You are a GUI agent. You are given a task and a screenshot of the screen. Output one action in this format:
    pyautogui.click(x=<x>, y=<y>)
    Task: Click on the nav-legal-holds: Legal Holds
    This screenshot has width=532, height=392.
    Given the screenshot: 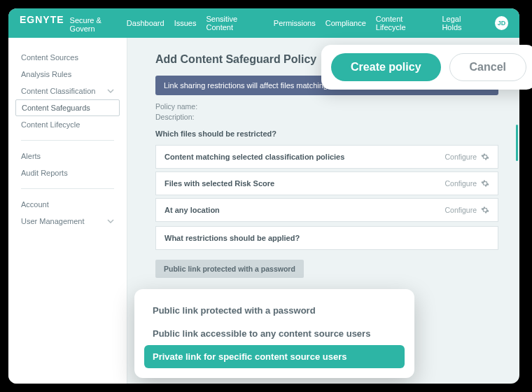 What is the action you would take?
    pyautogui.click(x=461, y=23)
    